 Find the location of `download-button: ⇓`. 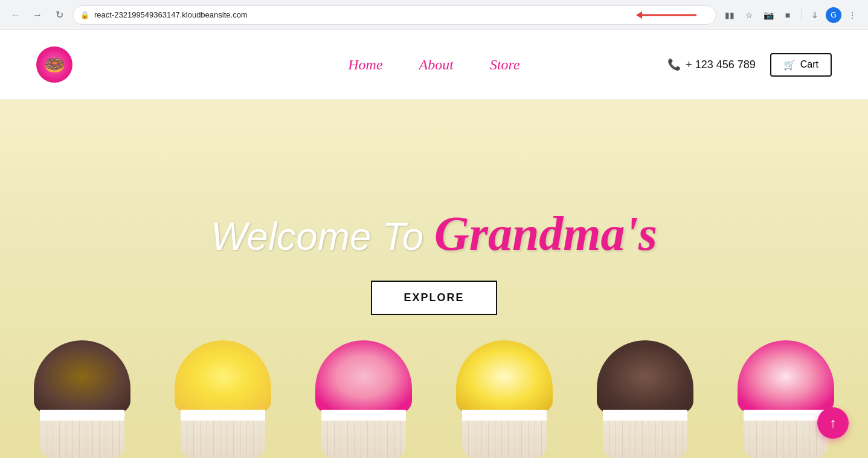

download-button: ⇓ is located at coordinates (815, 15).